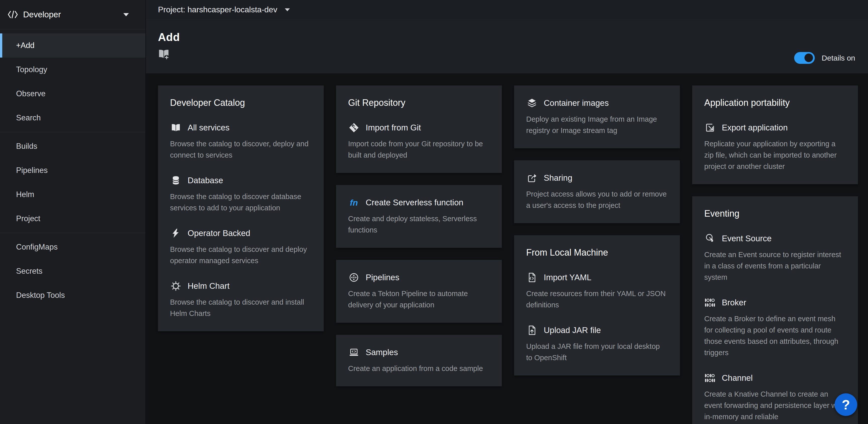 The width and height of the screenshot is (868, 424). What do you see at coordinates (31, 94) in the screenshot?
I see `sidebar-item-label: Observe` at bounding box center [31, 94].